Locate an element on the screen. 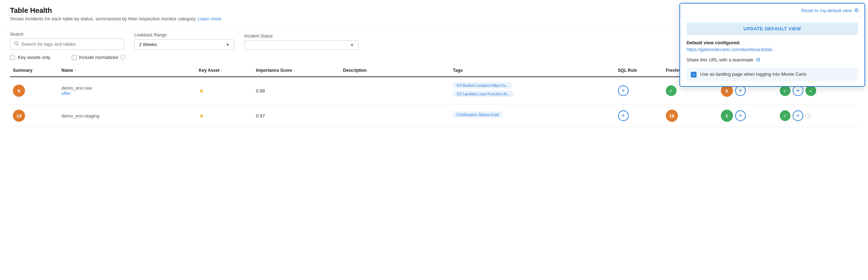  row2-tag-1: Certification Status:Gold is located at coordinates (478, 115).